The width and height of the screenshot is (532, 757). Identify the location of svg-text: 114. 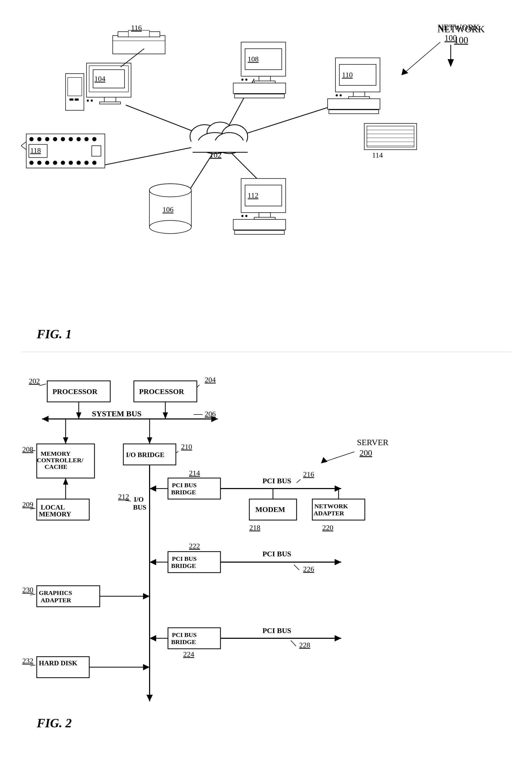
(378, 155).